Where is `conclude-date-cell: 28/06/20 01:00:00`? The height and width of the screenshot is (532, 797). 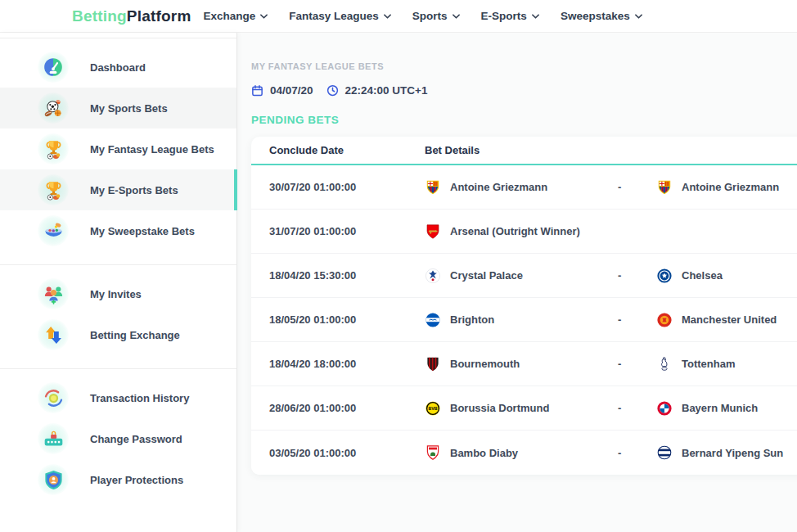 conclude-date-cell: 28/06/20 01:00:00 is located at coordinates (347, 408).